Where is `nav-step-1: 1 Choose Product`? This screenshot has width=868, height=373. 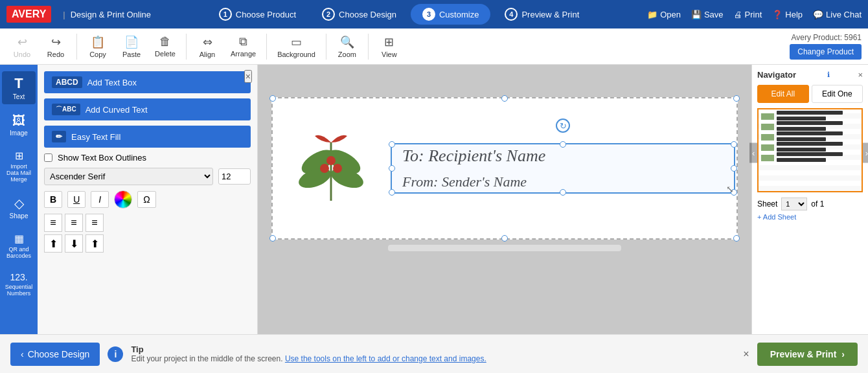 nav-step-1: 1 Choose Product is located at coordinates (258, 14).